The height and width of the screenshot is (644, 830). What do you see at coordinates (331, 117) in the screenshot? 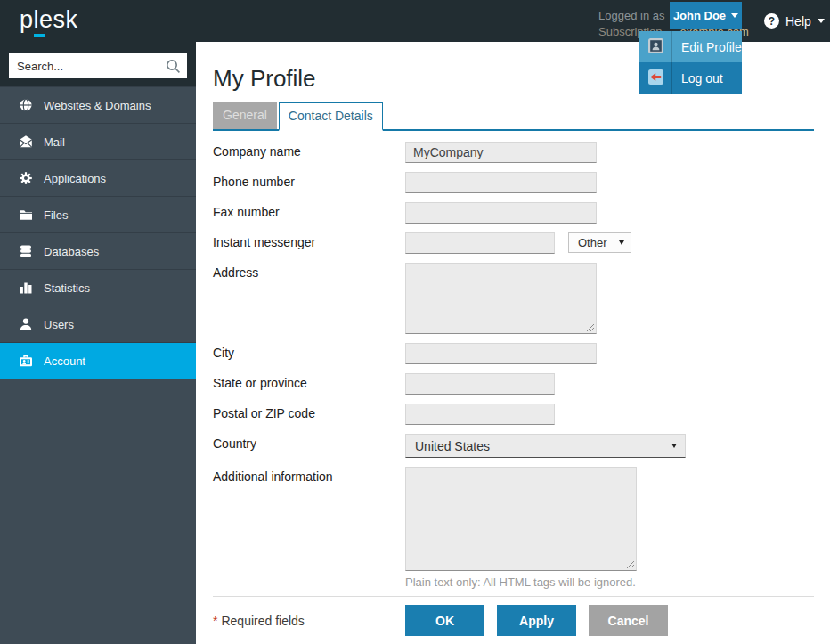
I see `tab-contact-details: Contact Details` at bounding box center [331, 117].